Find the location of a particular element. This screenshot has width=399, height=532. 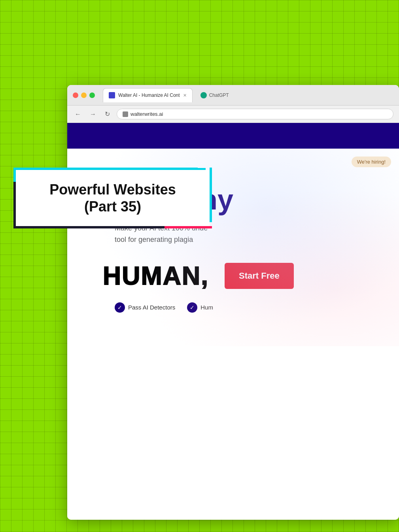

border-cyan-top is located at coordinates (106, 169).